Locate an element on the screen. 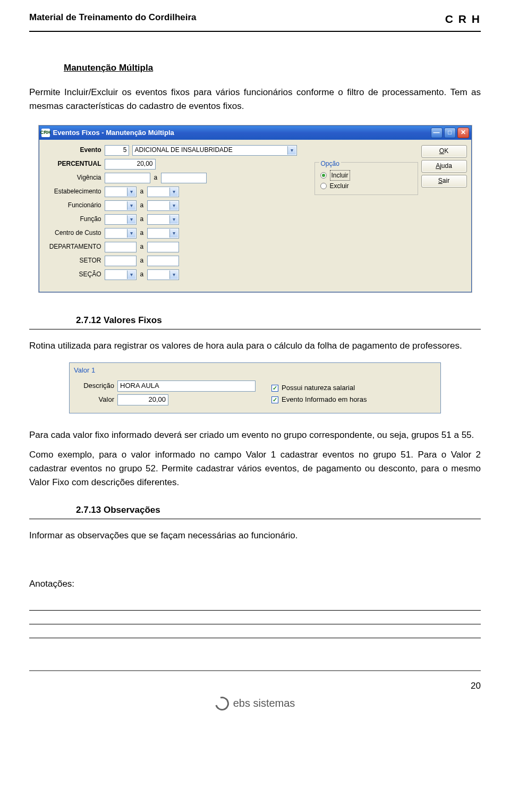 Image resolution: width=510 pixels, height=812 pixels. section3-p2: Como exemplo, para o valor informado no … is located at coordinates (255, 469).